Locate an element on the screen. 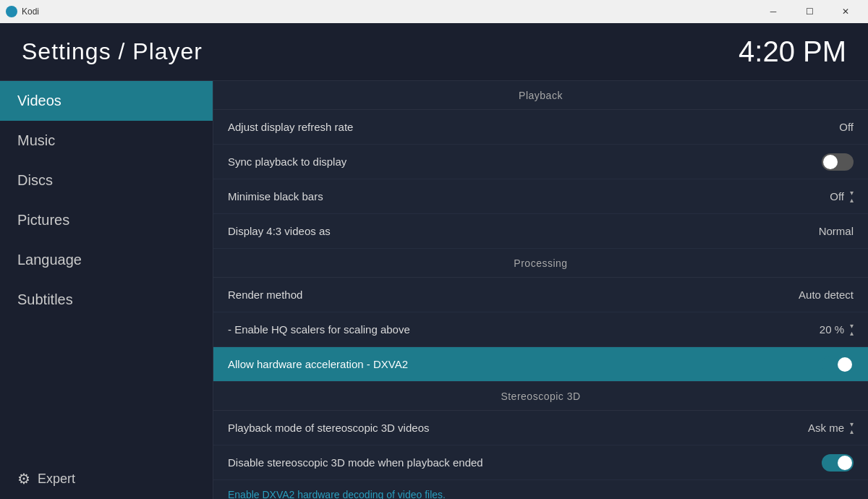  setting-value-display-43: Normal is located at coordinates (836, 231).